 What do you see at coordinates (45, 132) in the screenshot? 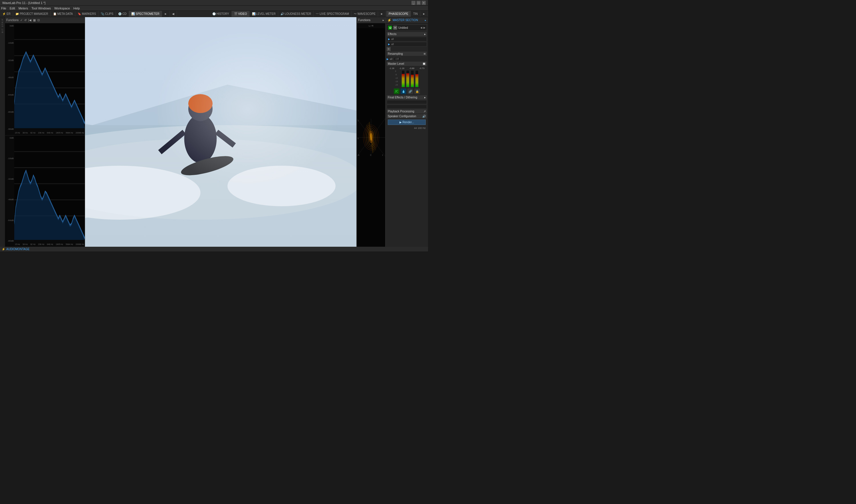
I see `spectrometer-panel: Functions ✓ ↺ |◀ ▦ ⊡ 0dB -16dB -32dB -48…` at bounding box center [45, 132].